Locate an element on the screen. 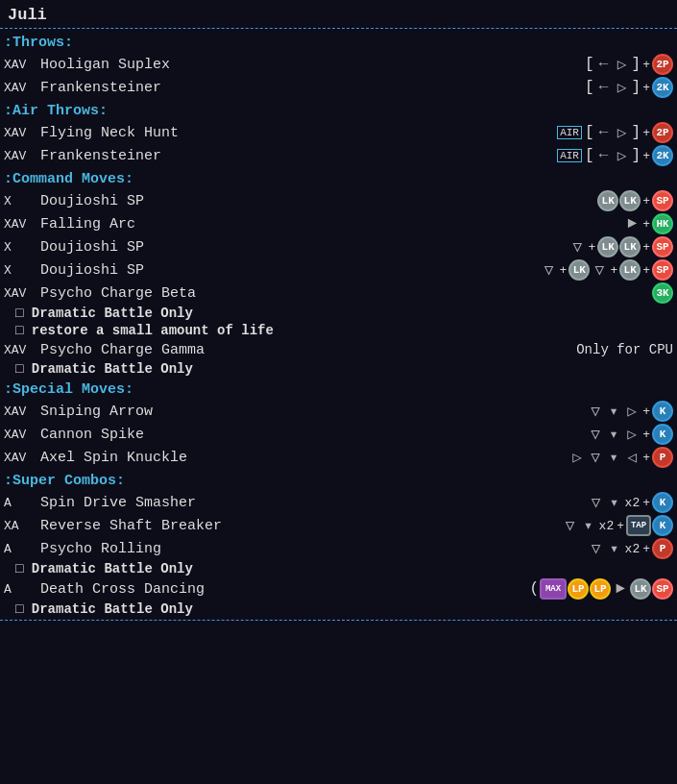 The width and height of the screenshot is (677, 784). btn-max: MAX is located at coordinates (553, 589).